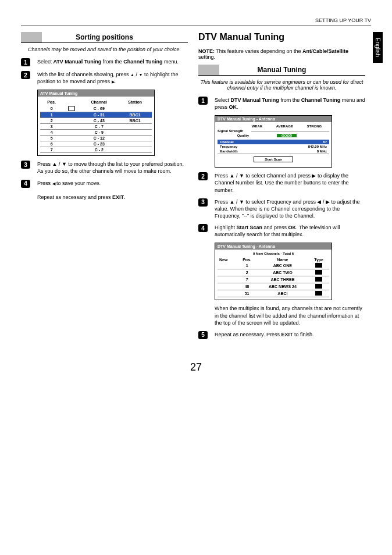 This screenshot has height=555, width=392. I want to click on step-text: Press ▲ / ▼ to move through the list to …, so click(113, 168).